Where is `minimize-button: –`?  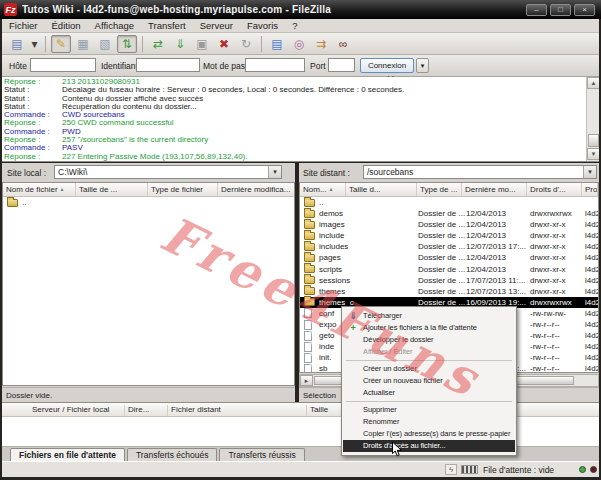 minimize-button: – is located at coordinates (536, 10).